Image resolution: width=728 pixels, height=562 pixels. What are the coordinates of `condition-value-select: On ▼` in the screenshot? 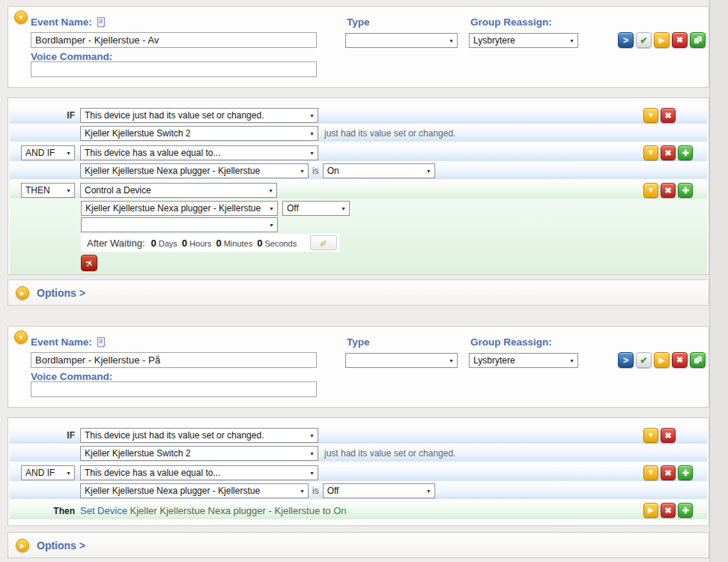 It's located at (379, 171).